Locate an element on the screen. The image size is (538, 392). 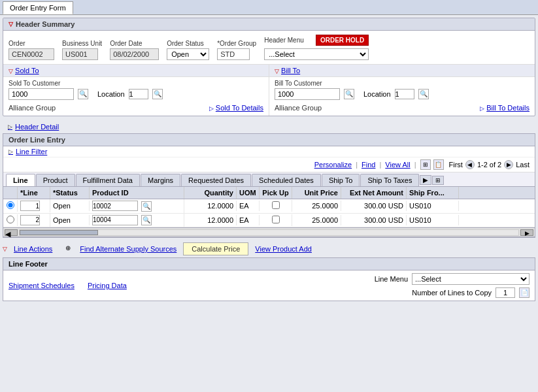
sold-to-customer-input is located at coordinates (41, 94).